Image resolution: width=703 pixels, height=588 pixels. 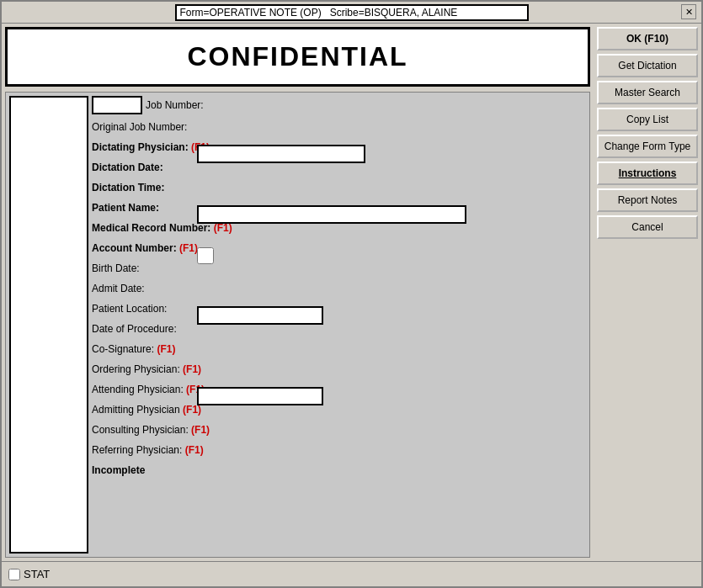 What do you see at coordinates (332, 215) in the screenshot?
I see `patient-name-input` at bounding box center [332, 215].